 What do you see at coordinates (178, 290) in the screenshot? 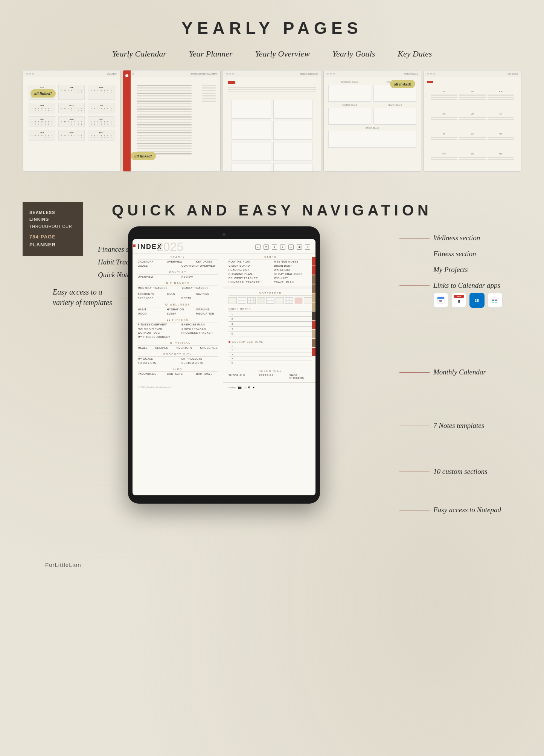
I see `index-section-finances: ✪ FINANCES MONTHLY FINANCES YEARLY FINAN…` at bounding box center [178, 290].